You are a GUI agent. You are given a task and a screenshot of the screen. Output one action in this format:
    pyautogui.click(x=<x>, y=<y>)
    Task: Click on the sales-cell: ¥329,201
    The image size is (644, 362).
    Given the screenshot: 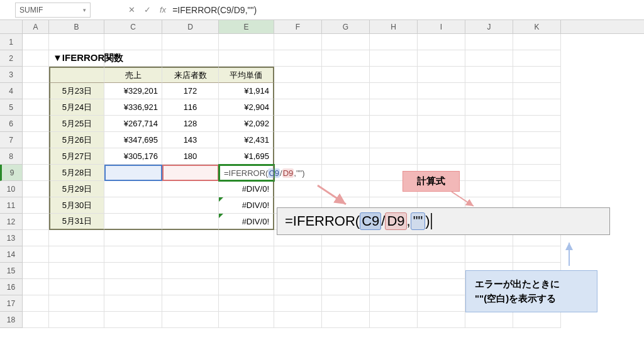 What is the action you would take?
    pyautogui.click(x=133, y=91)
    